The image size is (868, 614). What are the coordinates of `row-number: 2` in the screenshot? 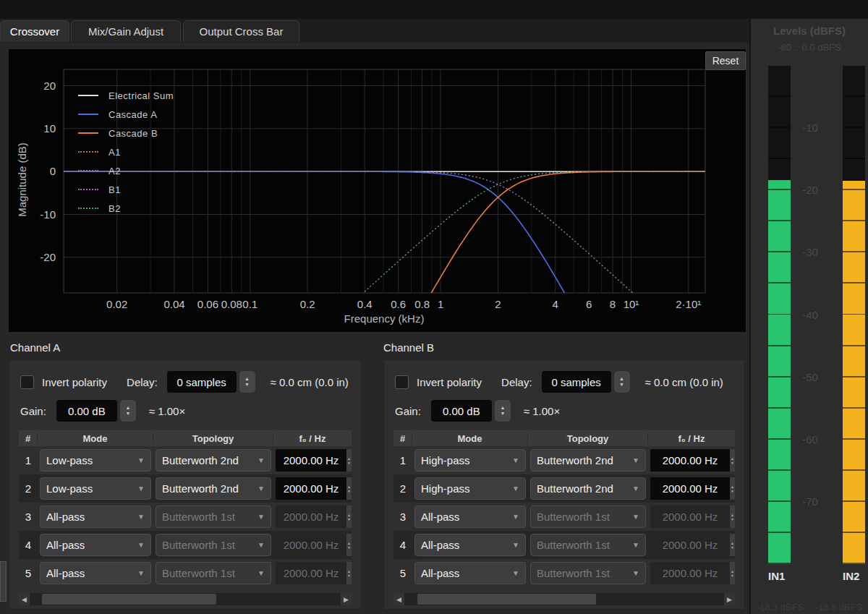 It's located at (403, 489).